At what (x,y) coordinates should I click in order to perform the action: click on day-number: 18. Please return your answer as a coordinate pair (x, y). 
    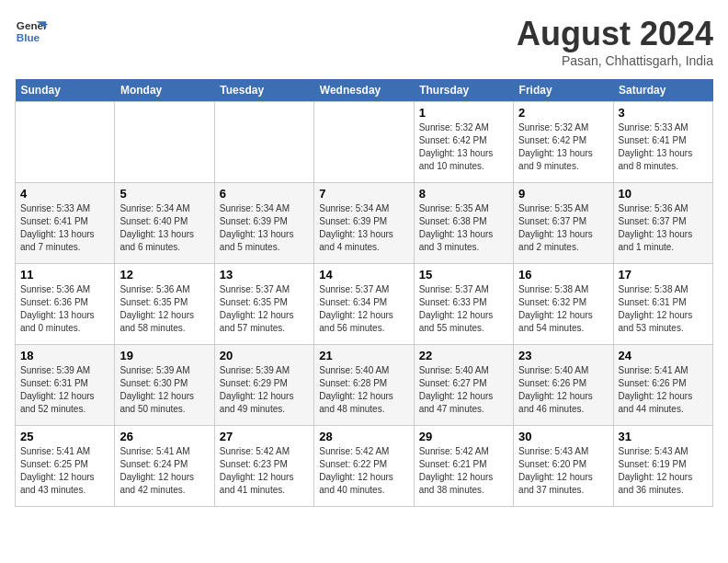
    Looking at the image, I should click on (64, 355).